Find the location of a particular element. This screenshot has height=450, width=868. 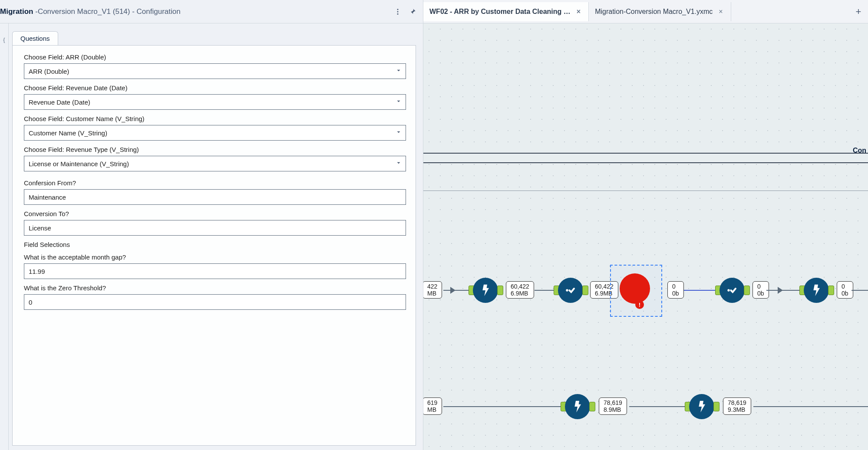

stat-value-bot: 8.9MB is located at coordinates (613, 410).